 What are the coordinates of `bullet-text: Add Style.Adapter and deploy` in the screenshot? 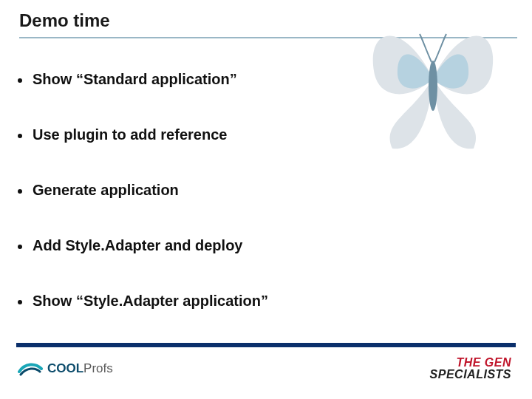 It's located at (137, 245).